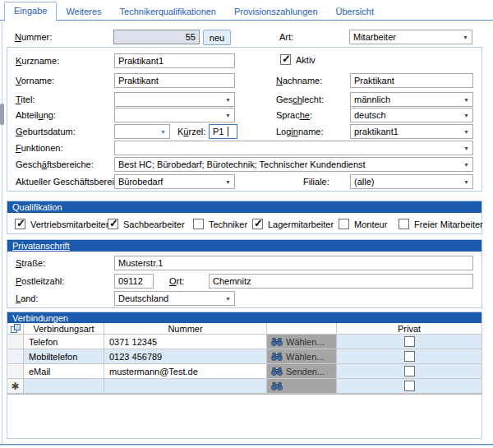  What do you see at coordinates (300, 132) in the screenshot?
I see `loginname-label: Loginname:` at bounding box center [300, 132].